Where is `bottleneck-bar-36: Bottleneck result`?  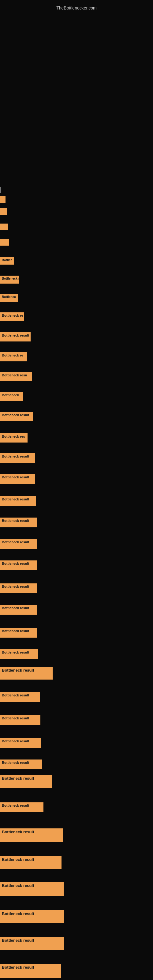 bottleneck-bar-36: Bottleneck result is located at coordinates (32, 943).